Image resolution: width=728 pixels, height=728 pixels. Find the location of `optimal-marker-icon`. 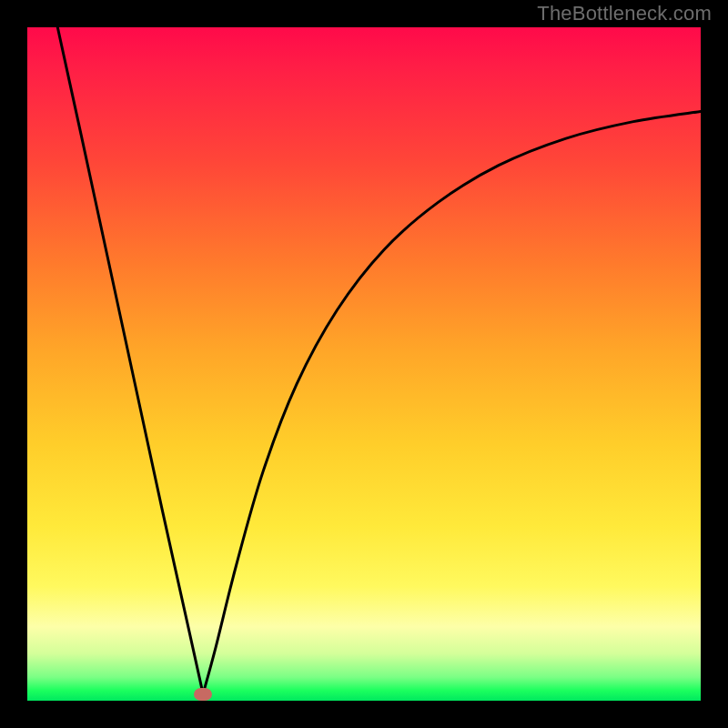

optimal-marker-icon is located at coordinates (203, 694).